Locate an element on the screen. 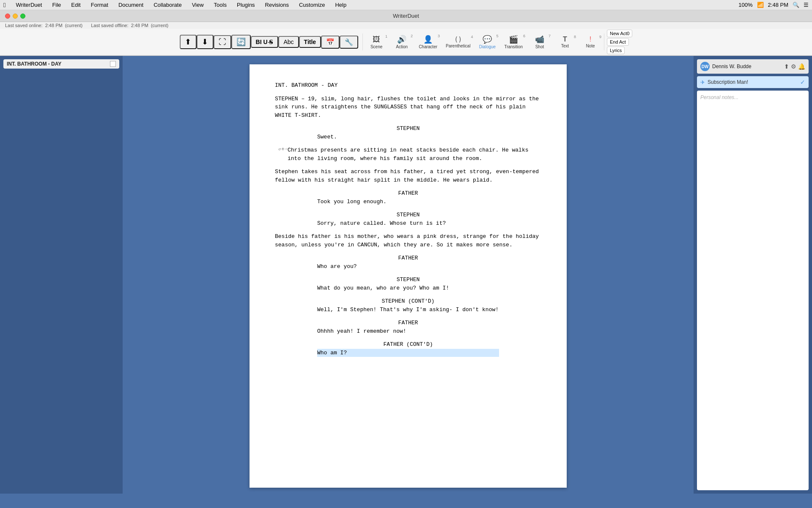  user-bar: DW Dennis W. Budde ⬆ ⚙ 🔔 is located at coordinates (753, 66).